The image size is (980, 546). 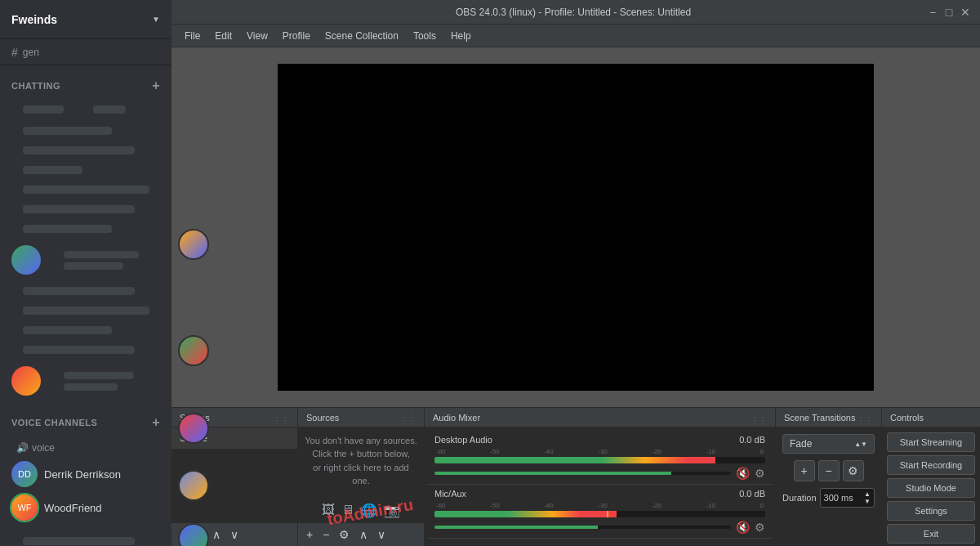 I want to click on avatar-woodfriend: WF, so click(x=24, y=508).